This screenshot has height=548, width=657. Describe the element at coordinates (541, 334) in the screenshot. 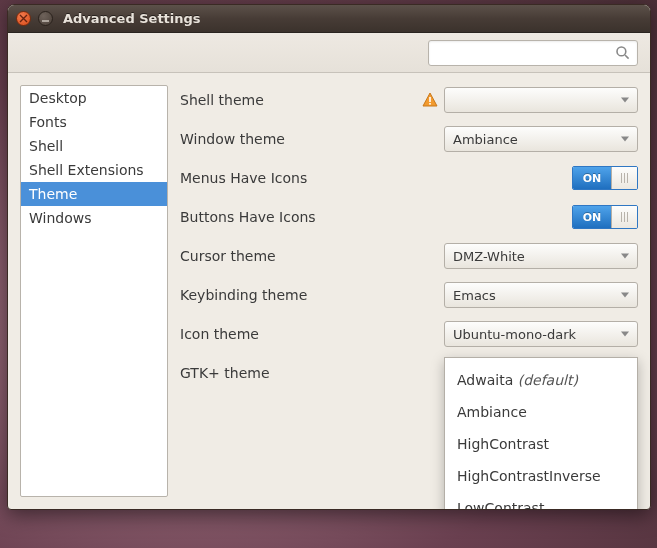

I see `combo-icon-theme: Ubuntu-mono-dark` at that location.